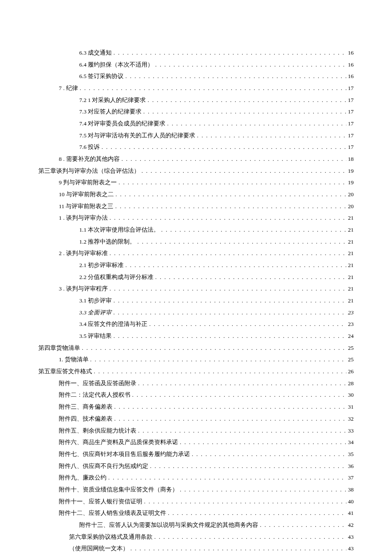 This screenshot has height=555, width=392. What do you see at coordinates (196, 242) in the screenshot?
I see `toc-entry: 1.2 推荐中选的限制。 21` at bounding box center [196, 242].